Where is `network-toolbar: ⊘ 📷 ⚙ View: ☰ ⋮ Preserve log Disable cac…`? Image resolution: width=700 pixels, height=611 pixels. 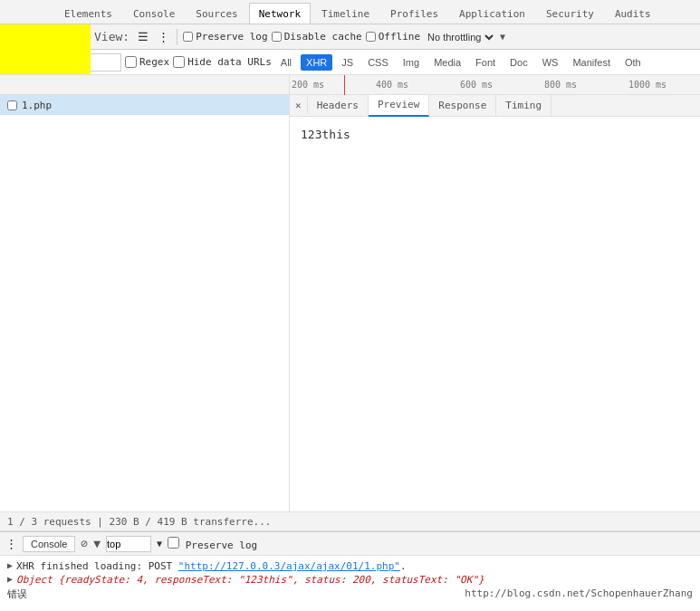
network-toolbar: ⊘ 📷 ⚙ View: ☰ ⋮ Preserve log Disable cac… is located at coordinates (350, 37).